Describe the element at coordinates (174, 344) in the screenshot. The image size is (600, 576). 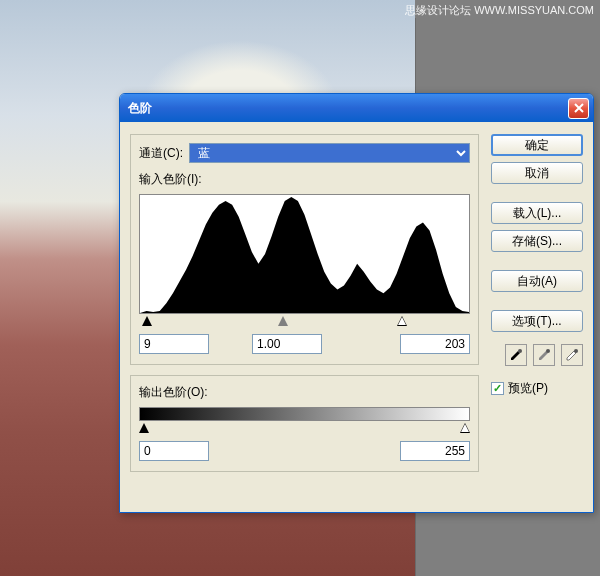
I see `input-black-field` at that location.